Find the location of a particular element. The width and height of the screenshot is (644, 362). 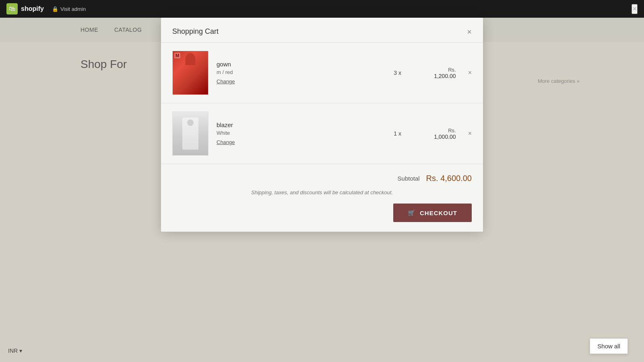

lock-icon: 🔒 is located at coordinates (55, 9).